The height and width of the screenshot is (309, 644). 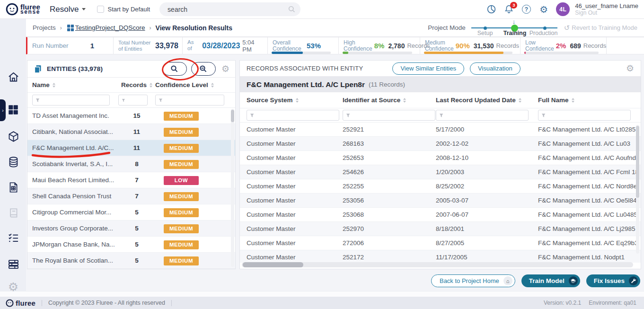 I want to click on record-row: Customer Master2546261/20/2003F&C Manage…, so click(x=440, y=172).